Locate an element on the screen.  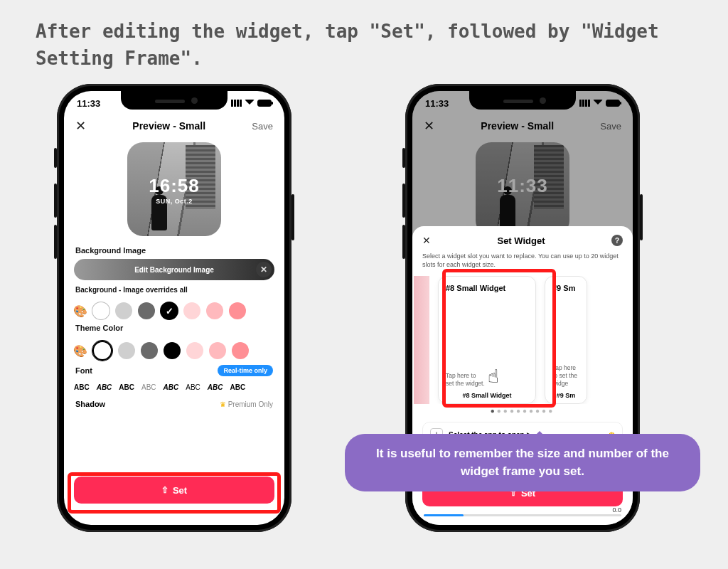
widget-preview: 16:58 SUN, Oct.2 is located at coordinates (174, 189).